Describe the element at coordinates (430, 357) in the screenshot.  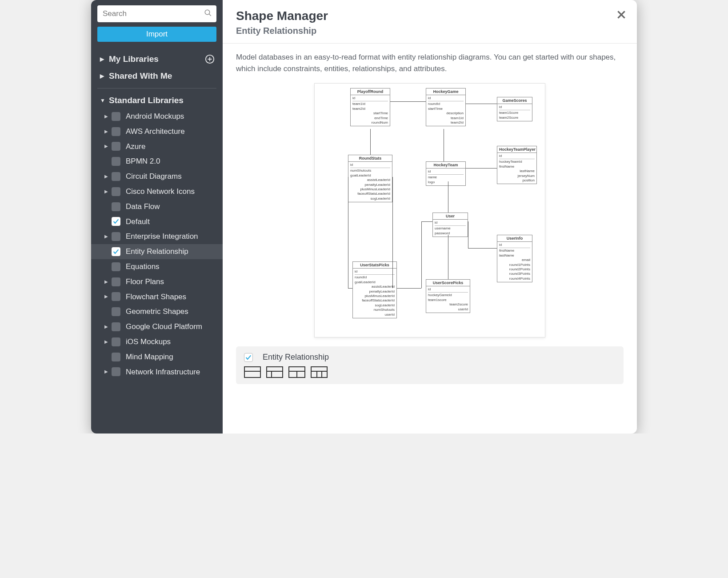
I see `shape-group-header: Entity Relationship` at that location.